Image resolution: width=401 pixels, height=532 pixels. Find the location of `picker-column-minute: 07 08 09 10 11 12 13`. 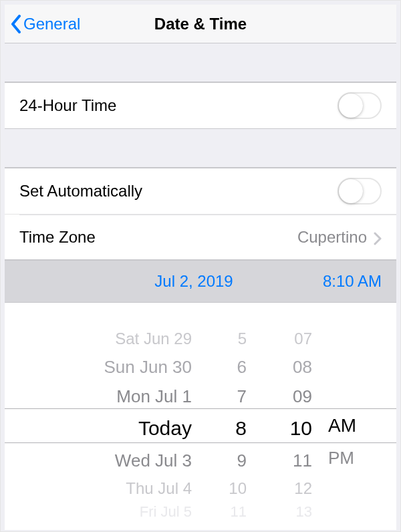

picker-column-minute: 07 08 09 10 11 12 13 is located at coordinates (289, 416).